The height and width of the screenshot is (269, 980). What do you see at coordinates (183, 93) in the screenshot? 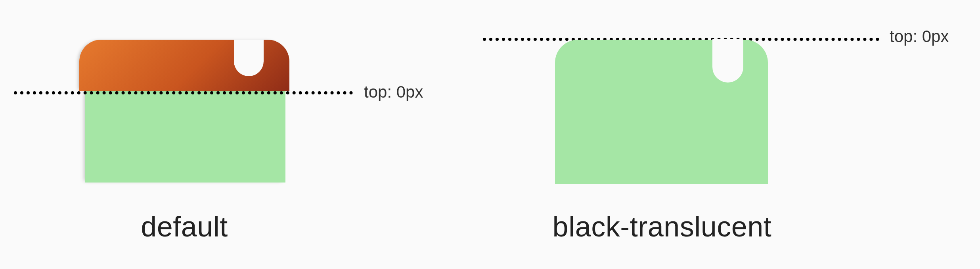
I see `default-baseline-line` at bounding box center [183, 93].